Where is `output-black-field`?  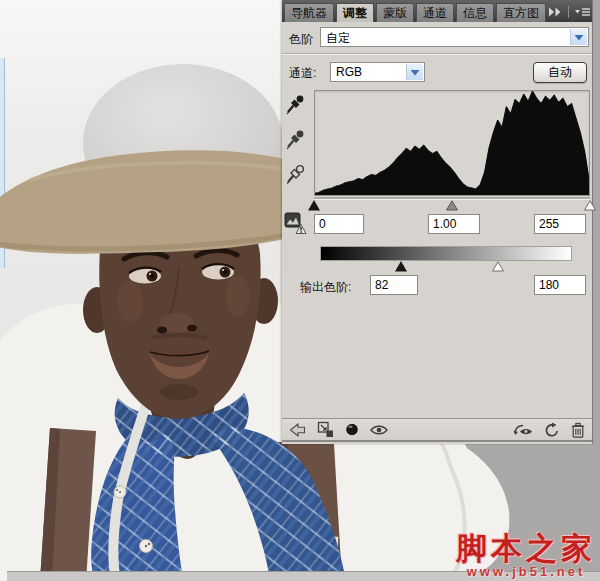
output-black-field is located at coordinates (394, 285).